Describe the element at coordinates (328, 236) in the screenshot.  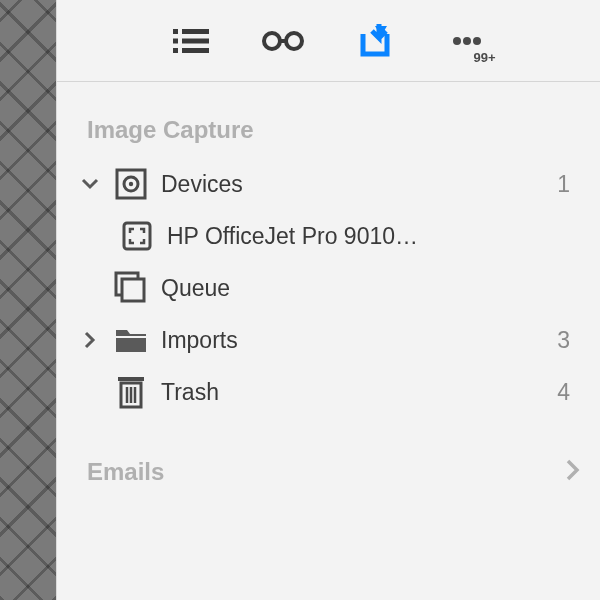
I see `sidebar-item-device-hp: HP OfficeJet Pro 9010…` at that location.